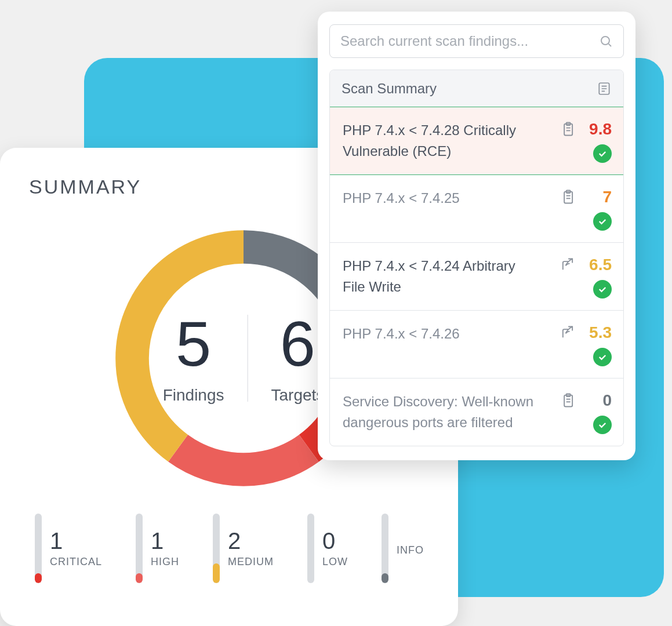  What do you see at coordinates (580, 345) in the screenshot?
I see `finding-meta: 5.3` at bounding box center [580, 345].